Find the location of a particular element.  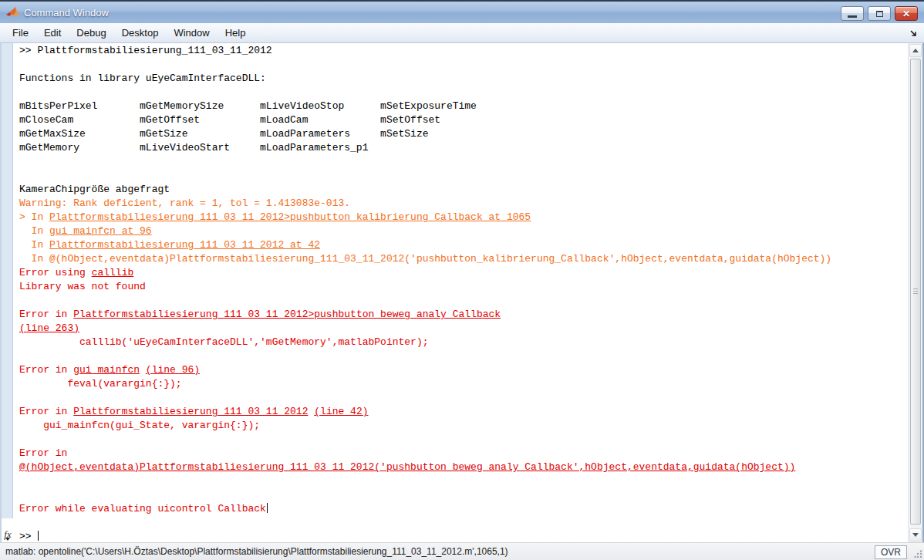

console-line: >> Plattformstabiliesierung_111_03_11_20… is located at coordinates (464, 51).